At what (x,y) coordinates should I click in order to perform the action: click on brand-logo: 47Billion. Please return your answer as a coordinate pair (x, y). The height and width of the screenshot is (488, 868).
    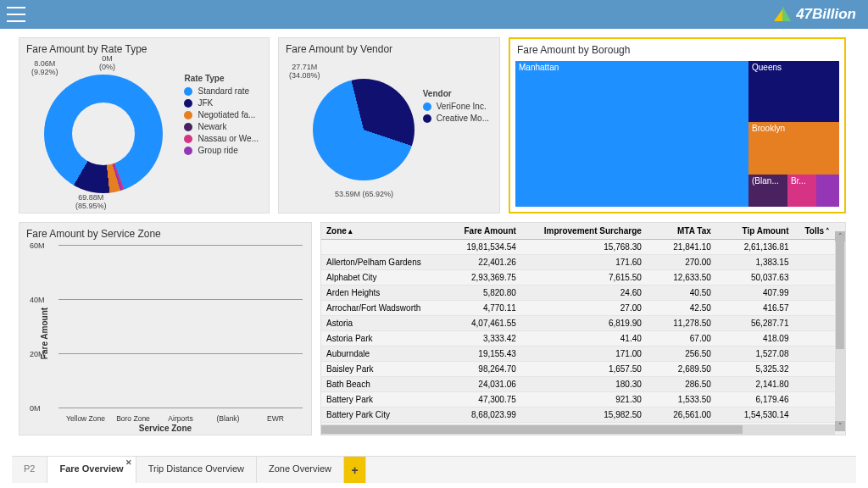
    Looking at the image, I should click on (815, 14).